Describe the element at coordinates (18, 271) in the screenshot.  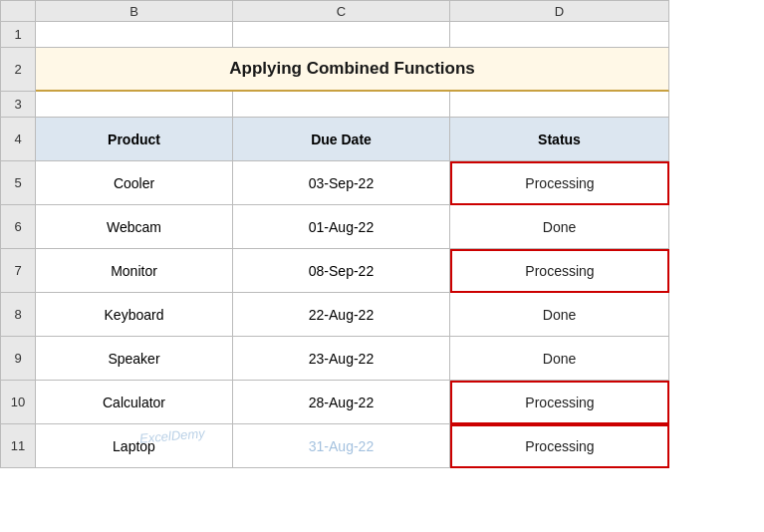
I see `row-header-7: 7` at that location.